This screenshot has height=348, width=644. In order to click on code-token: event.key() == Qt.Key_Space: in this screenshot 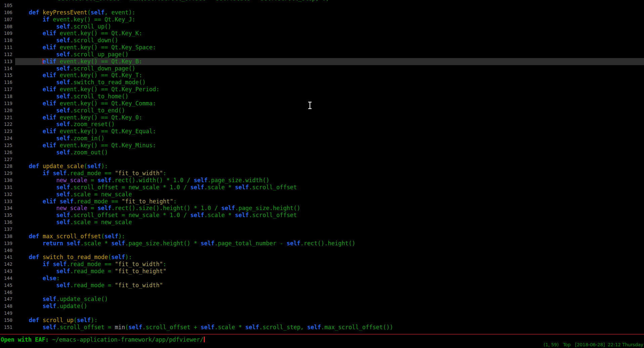, I will do `click(106, 47)`.